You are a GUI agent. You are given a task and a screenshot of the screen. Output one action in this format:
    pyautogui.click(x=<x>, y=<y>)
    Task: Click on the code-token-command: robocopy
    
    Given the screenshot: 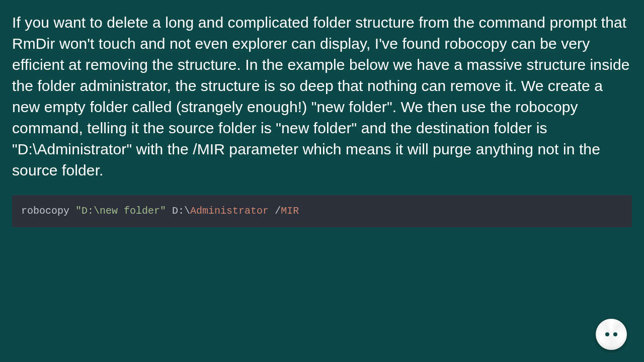 What is the action you would take?
    pyautogui.click(x=48, y=211)
    